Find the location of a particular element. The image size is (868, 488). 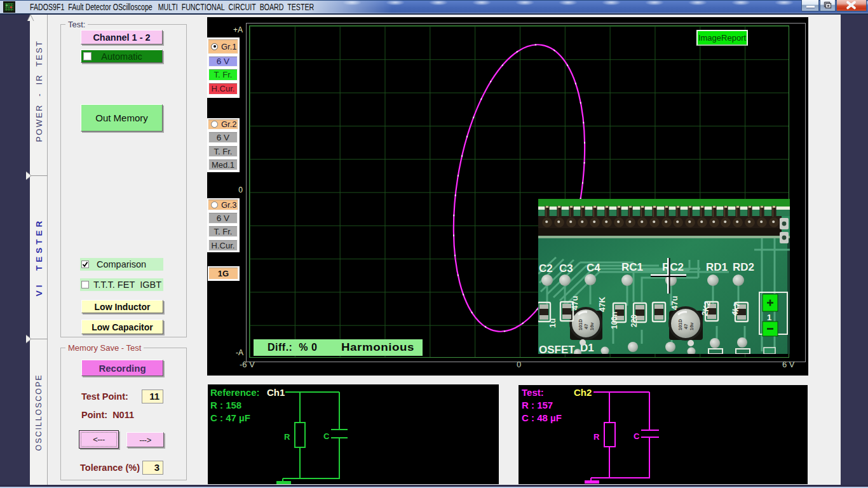

svg-text: RC1 is located at coordinates (632, 267).